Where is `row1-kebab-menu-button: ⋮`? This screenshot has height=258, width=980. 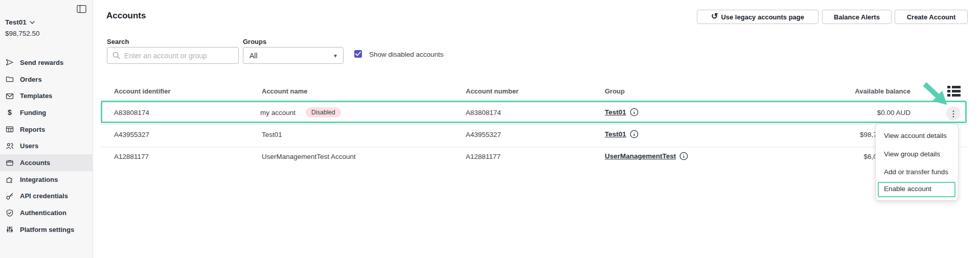 row1-kebab-menu-button: ⋮ is located at coordinates (953, 113).